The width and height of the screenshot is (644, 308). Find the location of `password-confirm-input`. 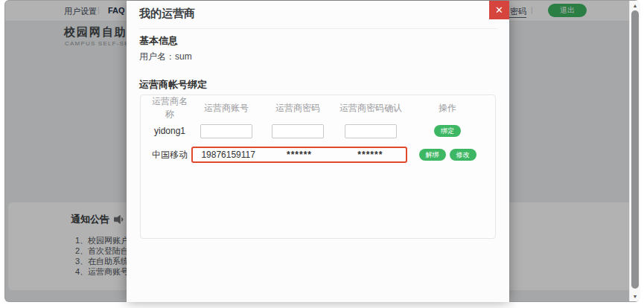

password-confirm-input is located at coordinates (371, 131).